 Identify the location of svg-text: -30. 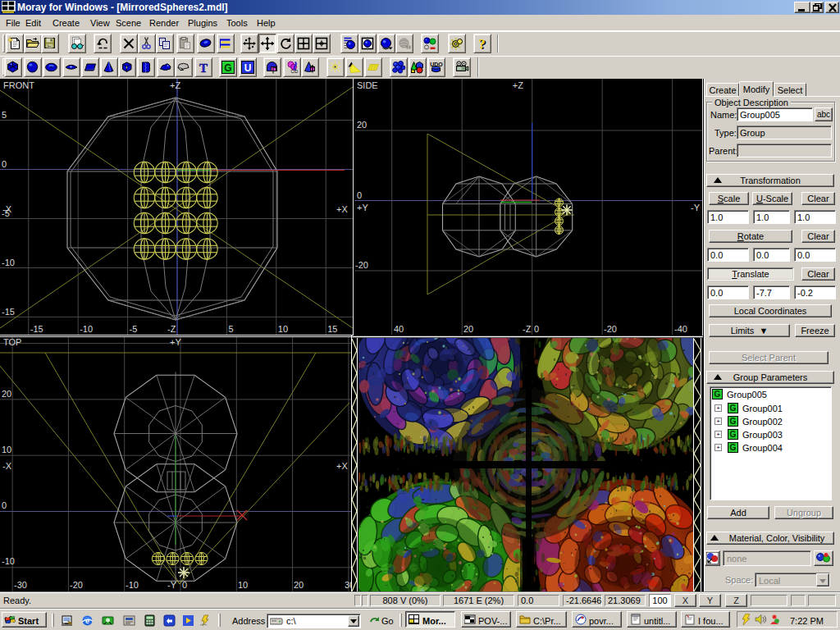
(21, 585).